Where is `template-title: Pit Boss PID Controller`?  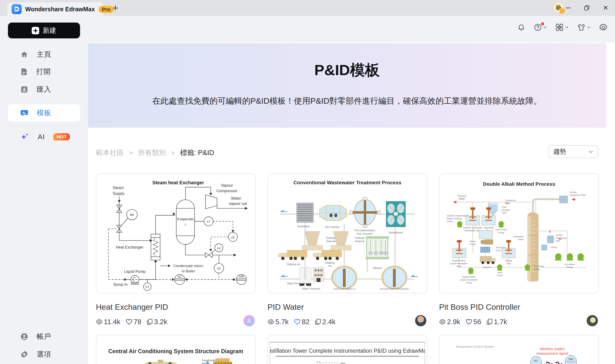 template-title: Pit Boss PID Controller is located at coordinates (519, 307).